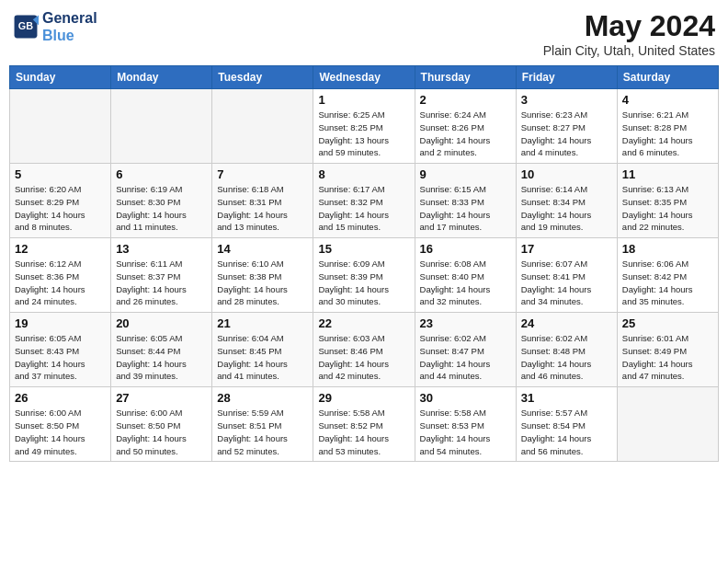 This screenshot has width=728, height=563. I want to click on calendar-day-cell: 26Sunrise: 6:00 AM Sunset: 8:50 PM Dayli…, so click(61, 425).